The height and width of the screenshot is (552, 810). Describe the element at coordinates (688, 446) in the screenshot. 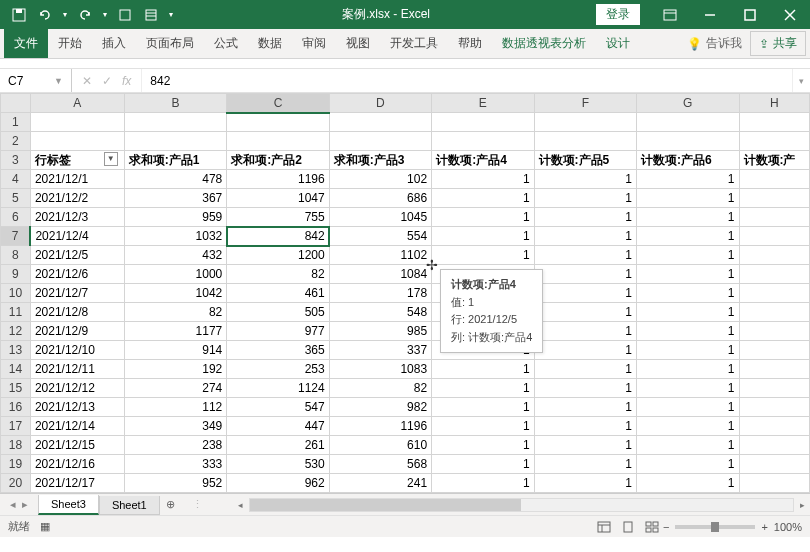

I see `cell-G18: 1` at that location.